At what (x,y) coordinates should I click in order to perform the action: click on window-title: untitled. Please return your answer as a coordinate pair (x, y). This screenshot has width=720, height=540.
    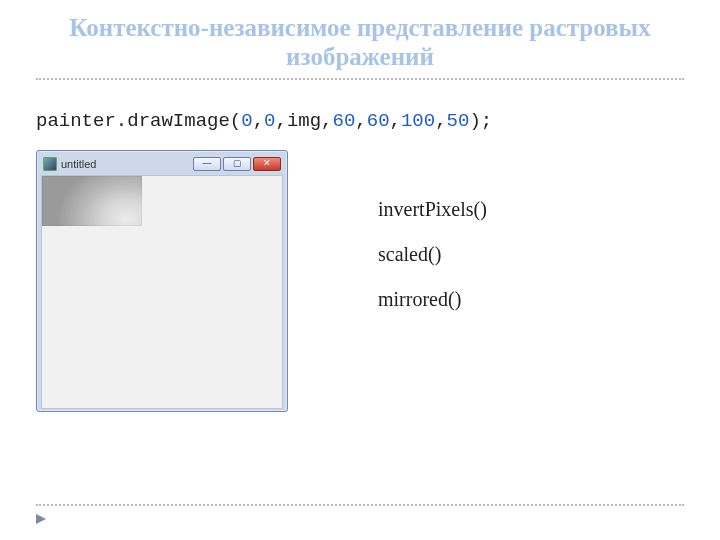
    Looking at the image, I should click on (78, 164).